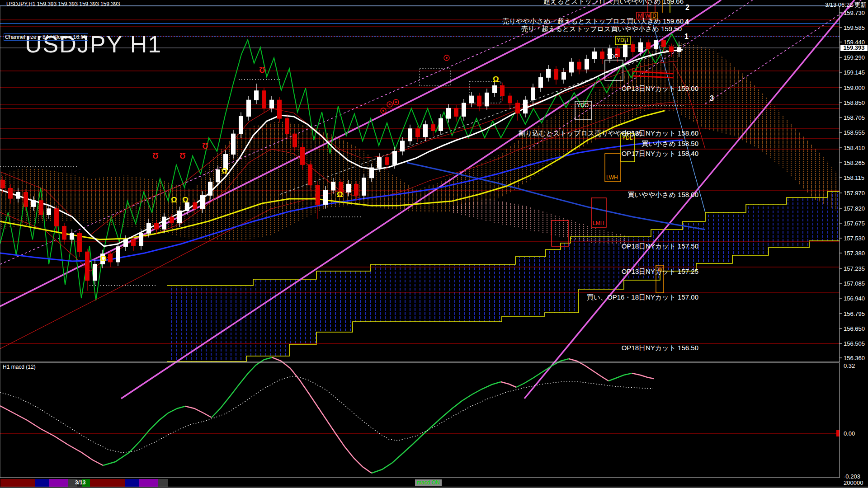 This screenshot has width=868, height=488. I want to click on price-tick-label: 156.505, so click(854, 343).